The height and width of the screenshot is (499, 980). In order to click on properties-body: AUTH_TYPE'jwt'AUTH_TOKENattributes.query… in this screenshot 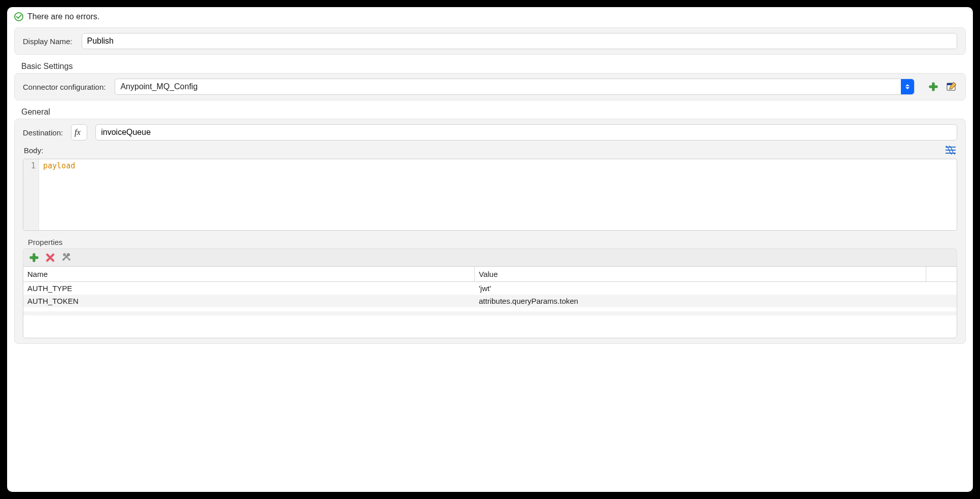, I will do `click(490, 310)`.